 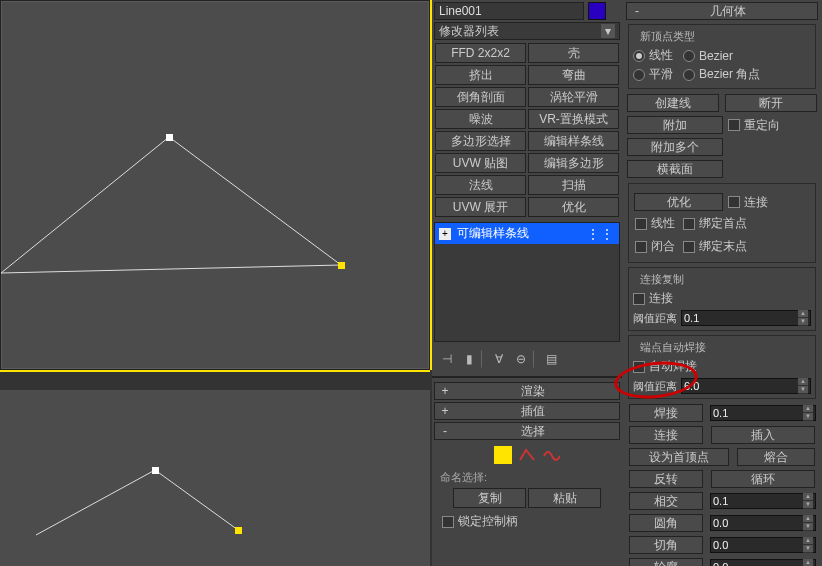 I want to click on stack-item-editable-spline: + 可编辑样条线 ⋮⋮, so click(x=527, y=234).